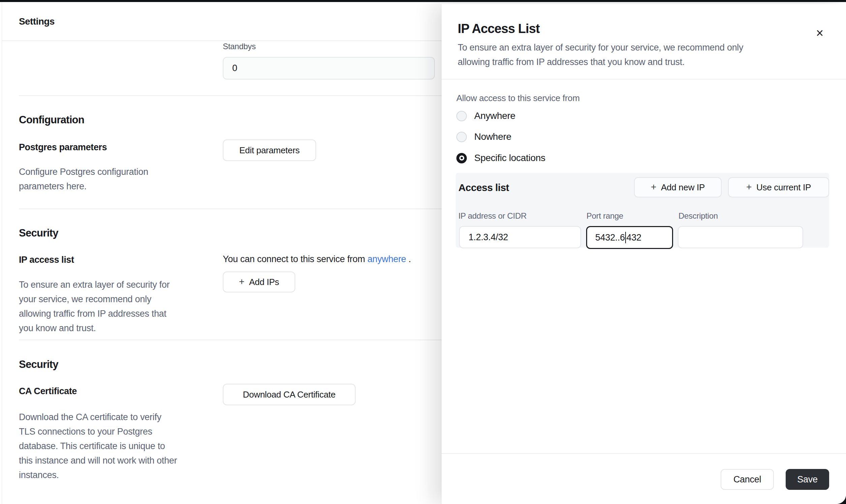 This screenshot has width=846, height=504. What do you see at coordinates (289, 395) in the screenshot?
I see `download-ca-label: Download CA Certificate` at bounding box center [289, 395].